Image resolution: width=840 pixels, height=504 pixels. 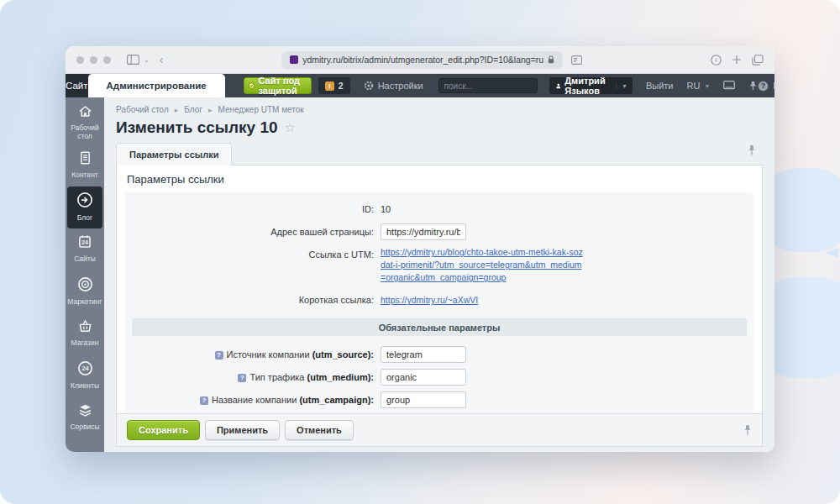 What do you see at coordinates (423, 60) in the screenshot?
I see `url-text: ydmitry.ru/bitrix/admin/utmgenerator_edi…` at bounding box center [423, 60].